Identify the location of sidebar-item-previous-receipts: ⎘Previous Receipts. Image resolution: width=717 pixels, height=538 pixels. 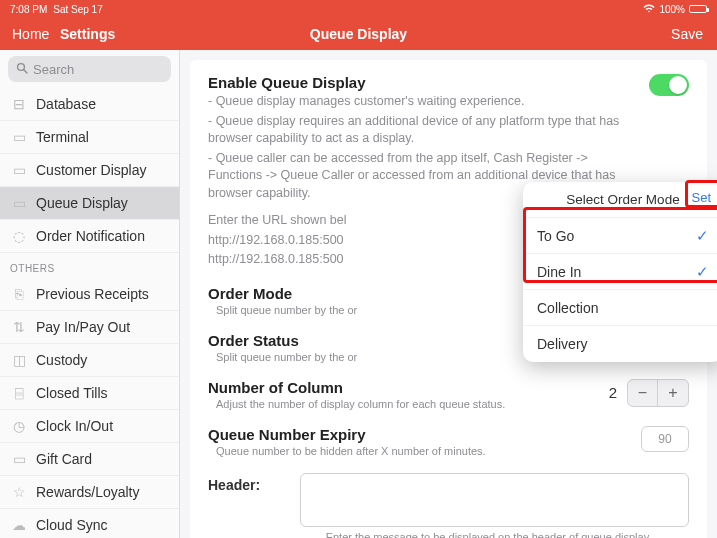
(90, 294).